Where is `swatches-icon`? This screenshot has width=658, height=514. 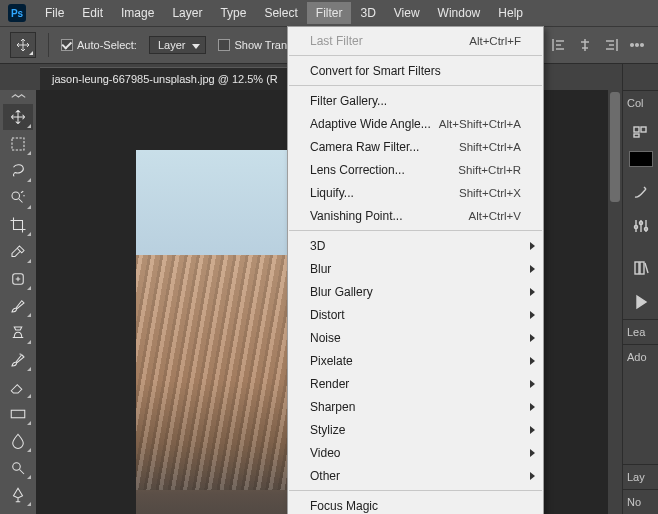
swatches-icon is located at coordinates (641, 132).